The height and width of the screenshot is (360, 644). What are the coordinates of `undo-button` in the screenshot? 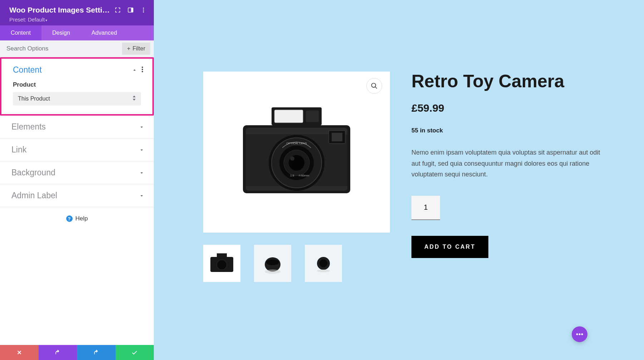 It's located at (58, 352).